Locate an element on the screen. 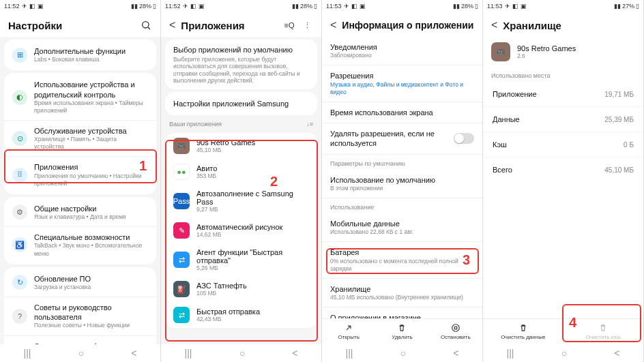 The width and height of the screenshot is (644, 362). app-row: ⇄Агент функции "Быстрая отправка"5,26 МБ is located at coordinates (241, 260).